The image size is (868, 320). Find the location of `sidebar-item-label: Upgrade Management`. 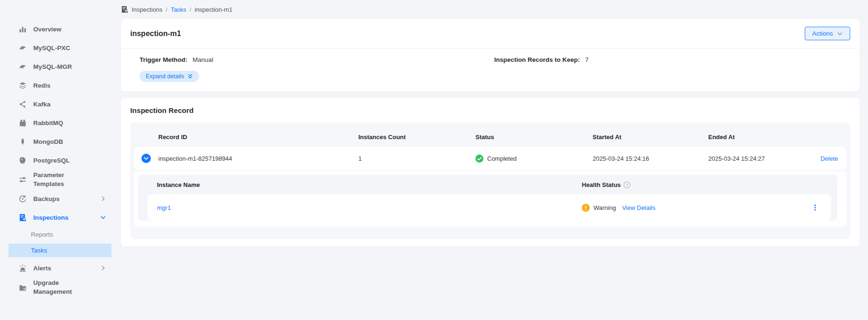

sidebar-item-label: Upgrade Management is located at coordinates (57, 287).